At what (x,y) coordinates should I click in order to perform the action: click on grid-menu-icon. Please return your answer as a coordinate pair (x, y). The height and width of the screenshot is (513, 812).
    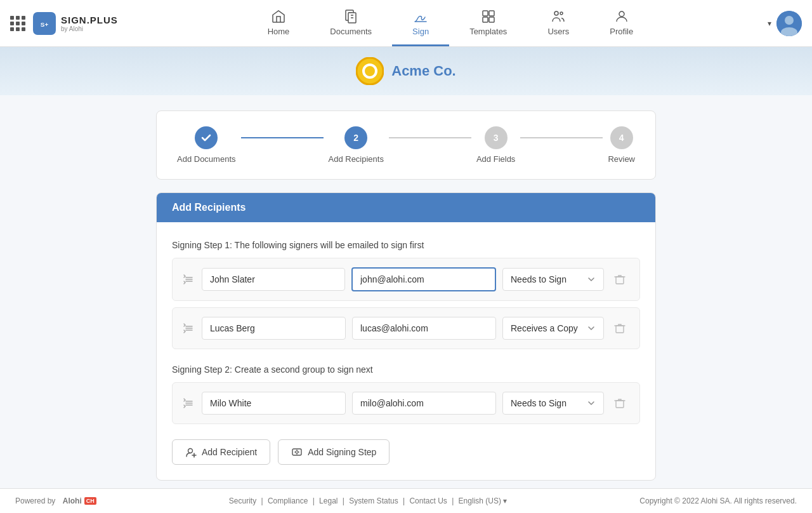
    Looking at the image, I should click on (18, 23).